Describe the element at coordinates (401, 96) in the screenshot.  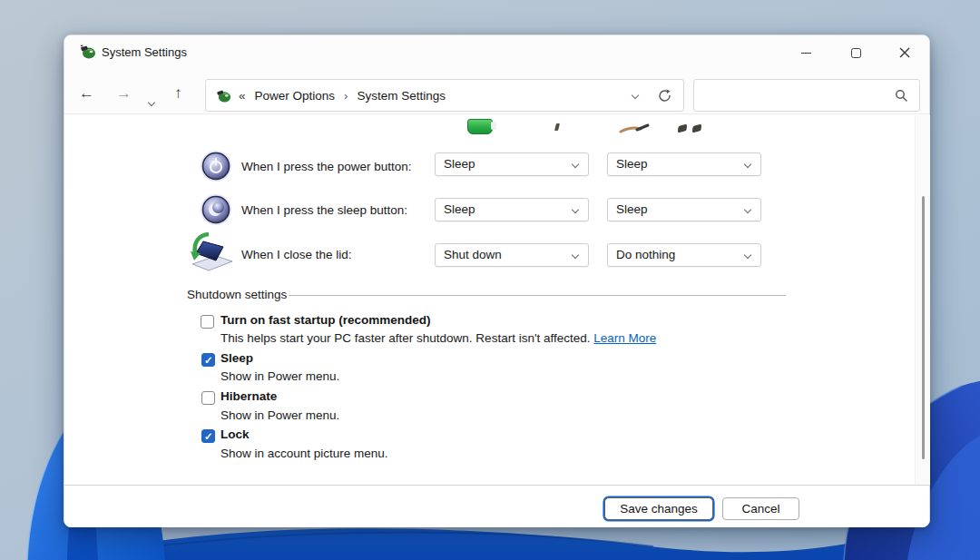
I see `breadcrumb-system-settings: System Settings` at that location.